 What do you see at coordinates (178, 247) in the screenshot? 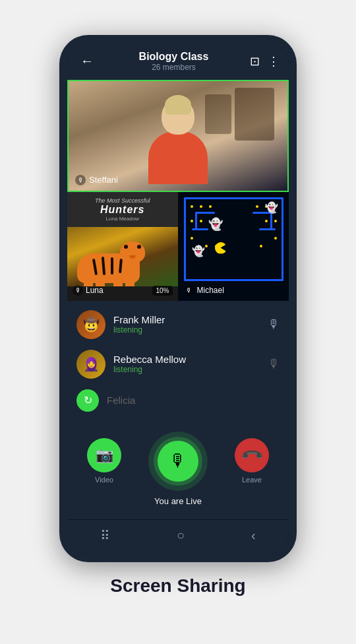
I see `video-row: The Most Successful Hunters Luna Meadow` at bounding box center [178, 247].